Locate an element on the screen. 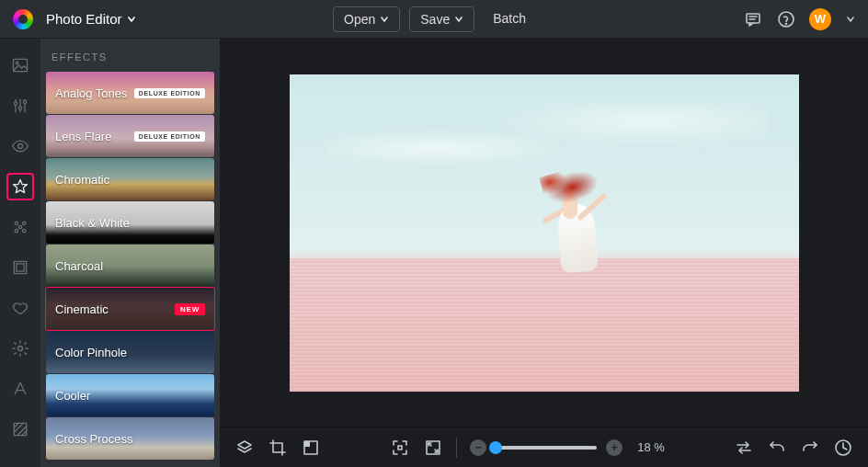  effect-black-white: Black & White is located at coordinates (131, 222).